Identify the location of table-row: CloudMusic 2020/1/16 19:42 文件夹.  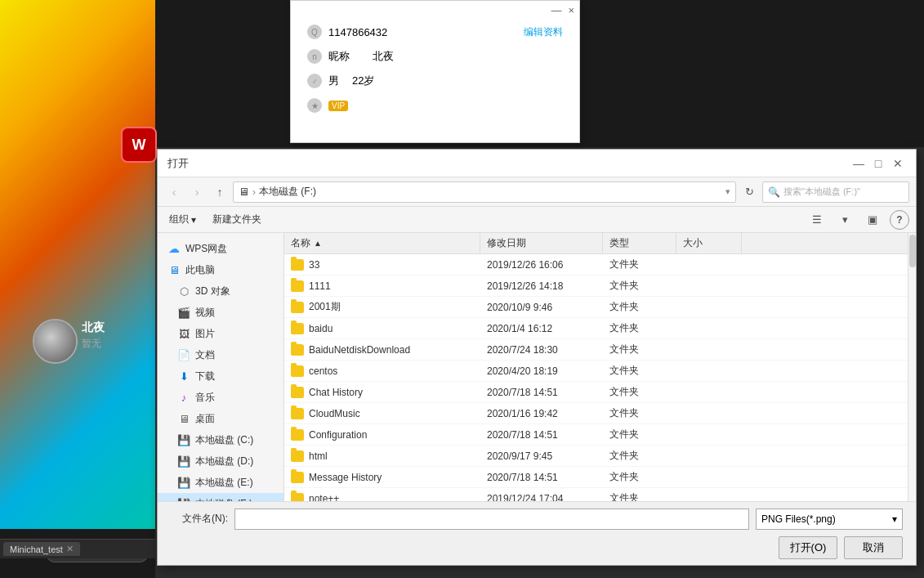
(596, 414).